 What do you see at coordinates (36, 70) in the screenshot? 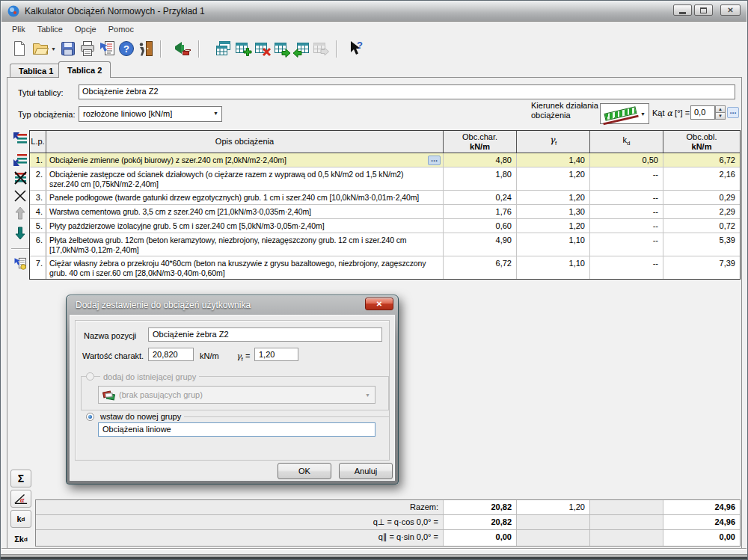
I see `tab-tablica-1: Tablica 1` at bounding box center [36, 70].